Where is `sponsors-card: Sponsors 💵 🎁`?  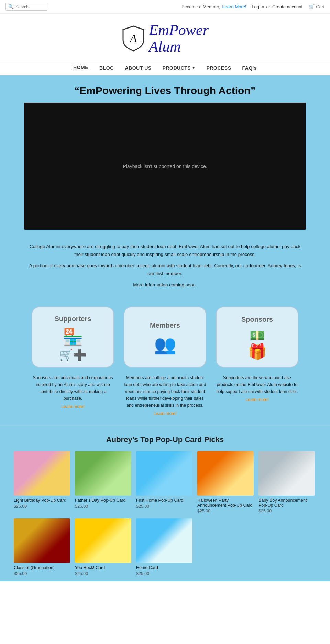
sponsors-card: Sponsors 💵 🎁 is located at coordinates (257, 337).